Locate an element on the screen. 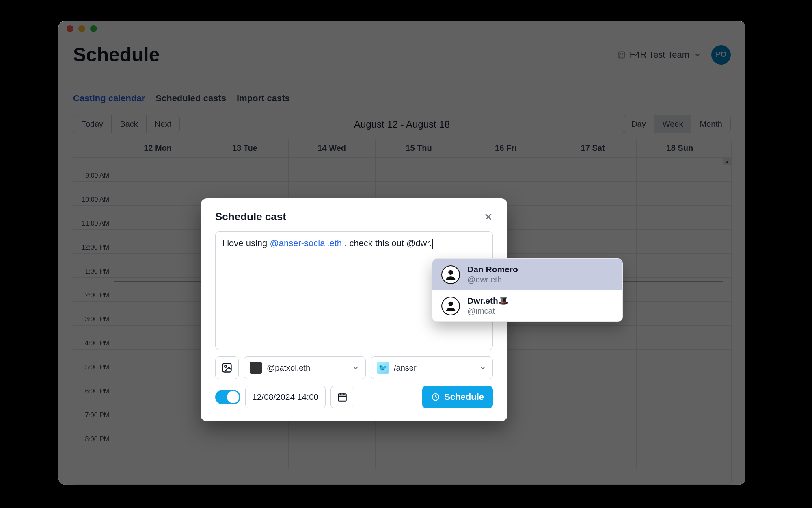 This screenshot has width=812, height=508. schedule-toggle is located at coordinates (228, 397).